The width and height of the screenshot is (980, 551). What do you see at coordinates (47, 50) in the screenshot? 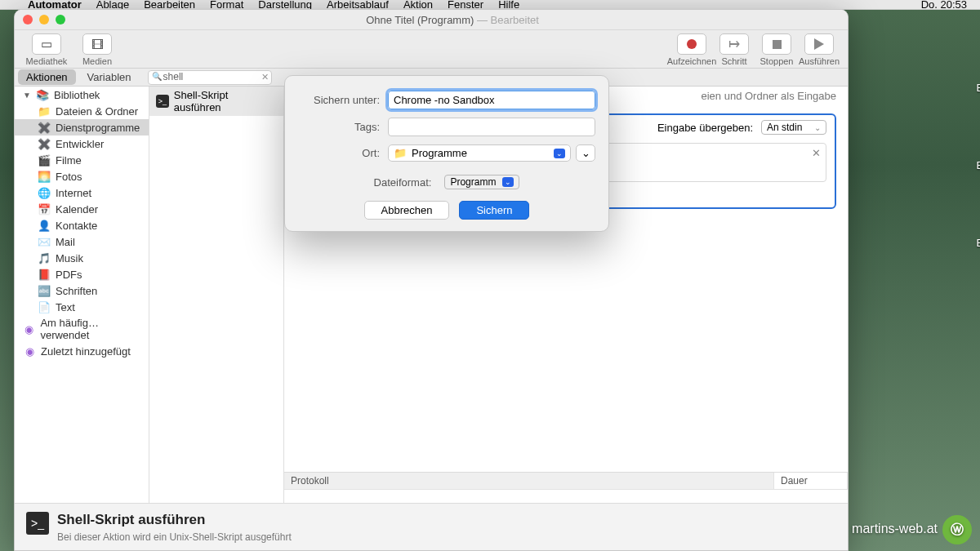
I see `library-toggle-button: ▭Mediathek` at bounding box center [47, 50].